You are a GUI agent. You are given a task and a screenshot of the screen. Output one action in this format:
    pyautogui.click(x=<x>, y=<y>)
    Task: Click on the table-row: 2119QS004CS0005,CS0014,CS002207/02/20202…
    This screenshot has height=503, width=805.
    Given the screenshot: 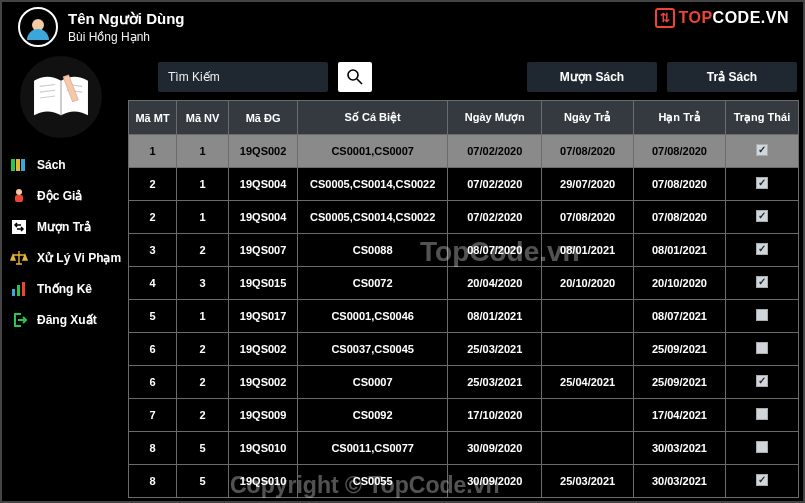 What is the action you would take?
    pyautogui.click(x=464, y=184)
    